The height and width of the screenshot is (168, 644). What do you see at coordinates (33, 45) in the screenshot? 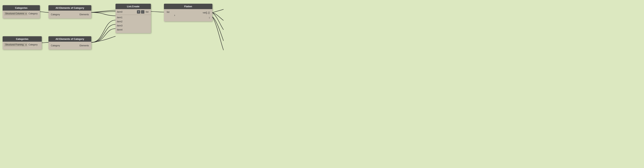
I see `categories-2-output: Category` at bounding box center [33, 45].